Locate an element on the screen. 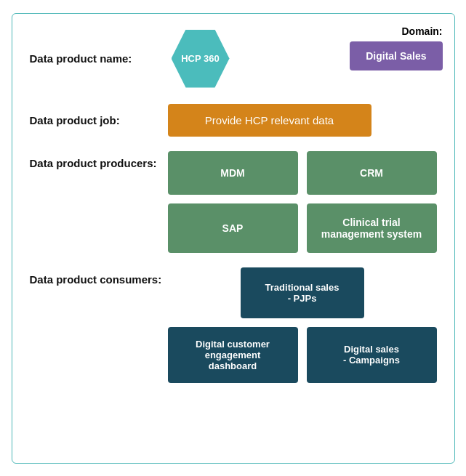  consumer-traditional-sales: Traditional sales- PJPs is located at coordinates (302, 293).